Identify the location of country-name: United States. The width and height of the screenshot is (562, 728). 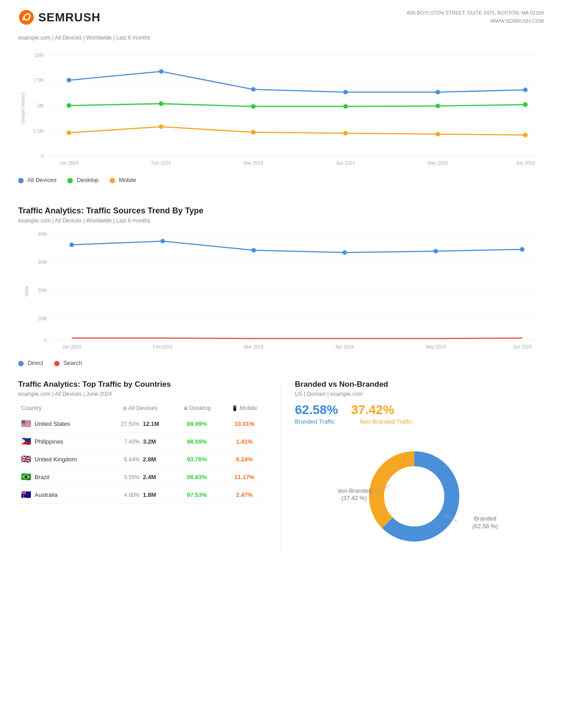
(52, 424).